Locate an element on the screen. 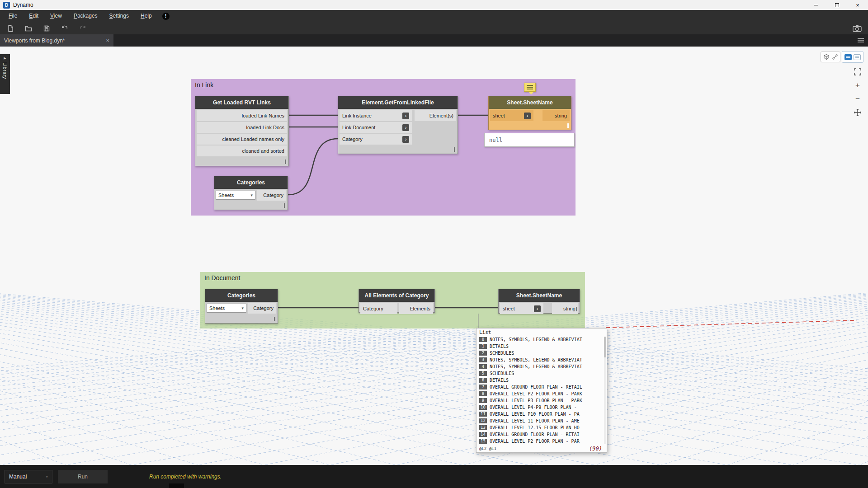 The image size is (868, 488). output-port-cleaned-loaded-names: cleaned Loaded names only is located at coordinates (242, 139).